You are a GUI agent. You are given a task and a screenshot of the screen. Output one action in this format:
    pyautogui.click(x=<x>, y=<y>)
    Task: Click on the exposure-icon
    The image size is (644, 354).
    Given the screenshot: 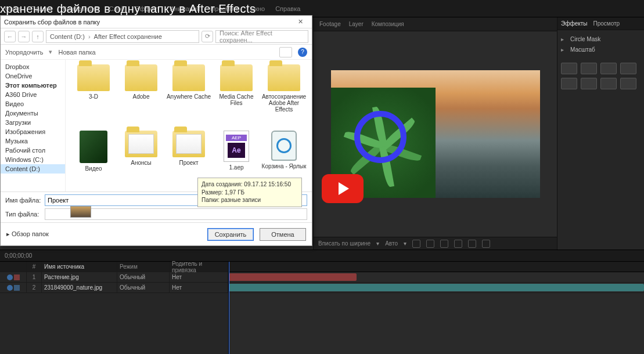 What is the action you would take?
    pyautogui.click(x=472, y=244)
    